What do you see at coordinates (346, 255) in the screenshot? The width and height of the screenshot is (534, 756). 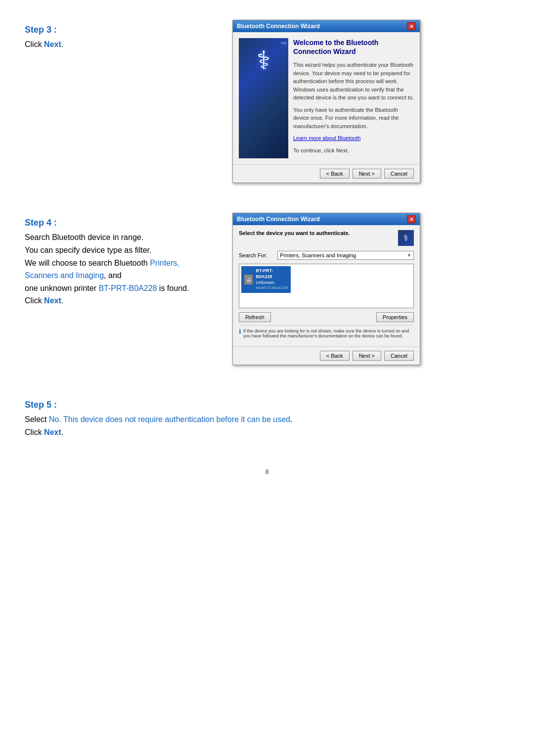 I see `search-dropdown: Printers, Scanners and Imaging ▼` at bounding box center [346, 255].